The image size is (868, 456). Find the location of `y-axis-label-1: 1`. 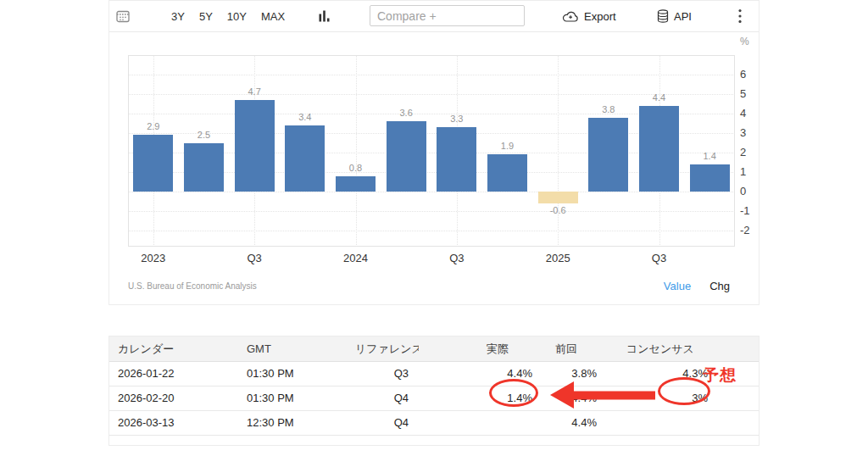

y-axis-label-1: 1 is located at coordinates (743, 172).